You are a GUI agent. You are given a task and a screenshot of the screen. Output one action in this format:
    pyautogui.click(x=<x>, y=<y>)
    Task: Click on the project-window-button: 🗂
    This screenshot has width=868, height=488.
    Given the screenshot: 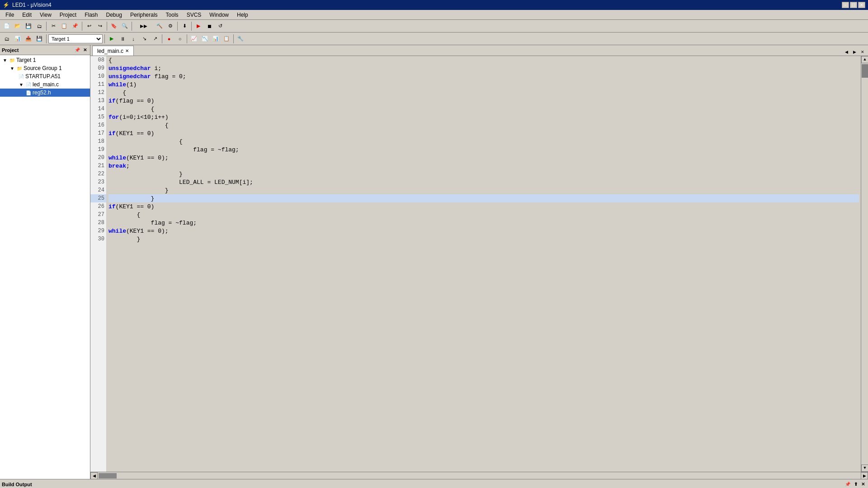 What is the action you would take?
    pyautogui.click(x=7, y=39)
    